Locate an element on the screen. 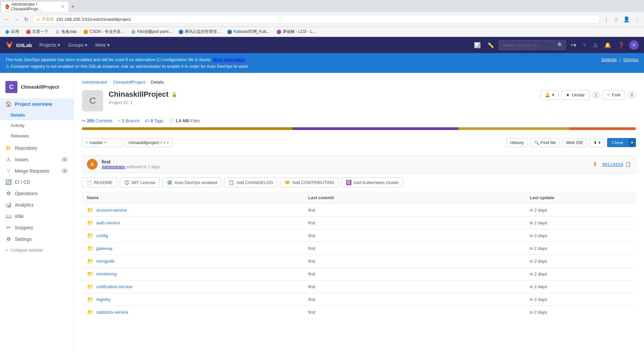 The image size is (644, 352). file-link: 📁 config is located at coordinates (193, 236).